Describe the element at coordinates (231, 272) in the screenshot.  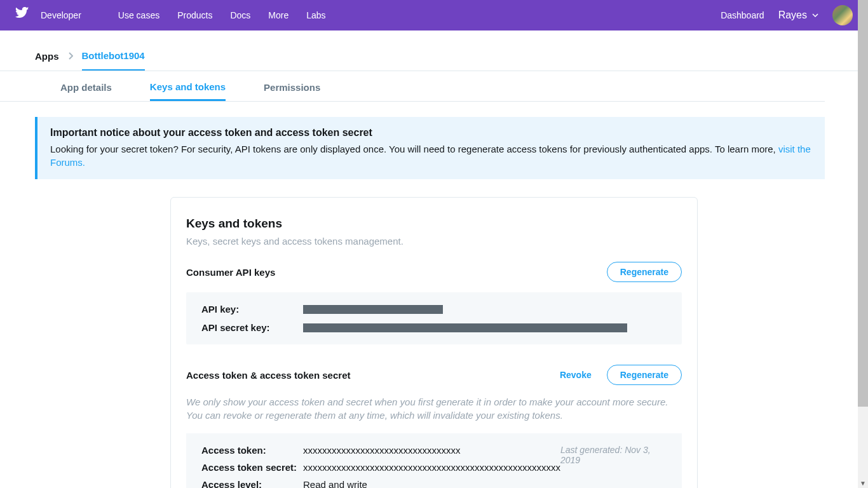
I see `consumer-title: Consumer API keys` at that location.